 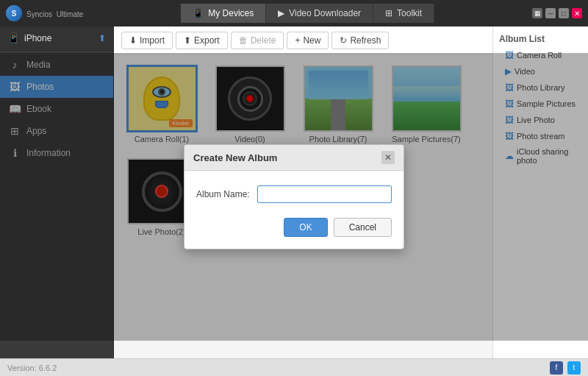 I want to click on version-label: Version: 6.6.2, so click(x=32, y=368).